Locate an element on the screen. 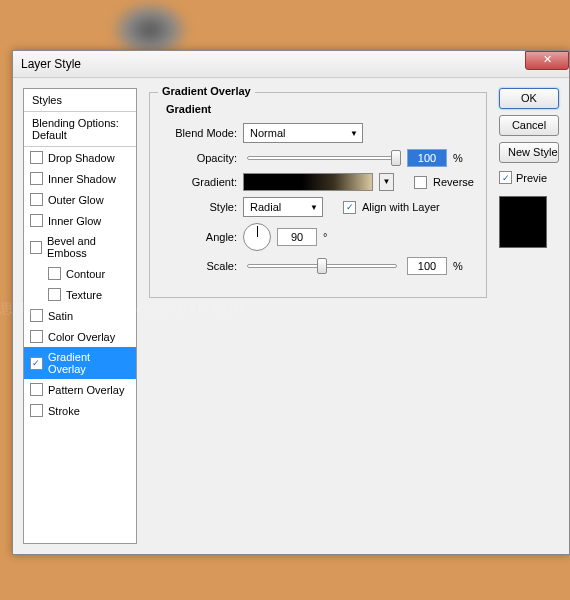 The height and width of the screenshot is (600, 570). style-item-color-overlay: Color Overlay is located at coordinates (80, 336).